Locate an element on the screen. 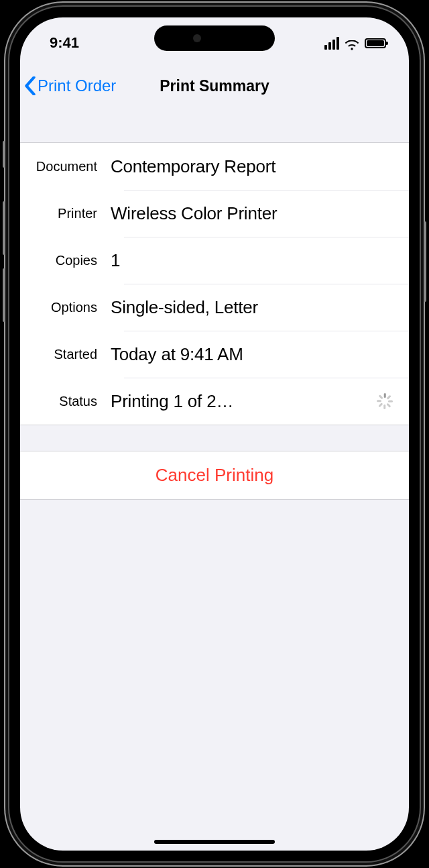 The height and width of the screenshot is (868, 429). status-indicators is located at coordinates (355, 43).